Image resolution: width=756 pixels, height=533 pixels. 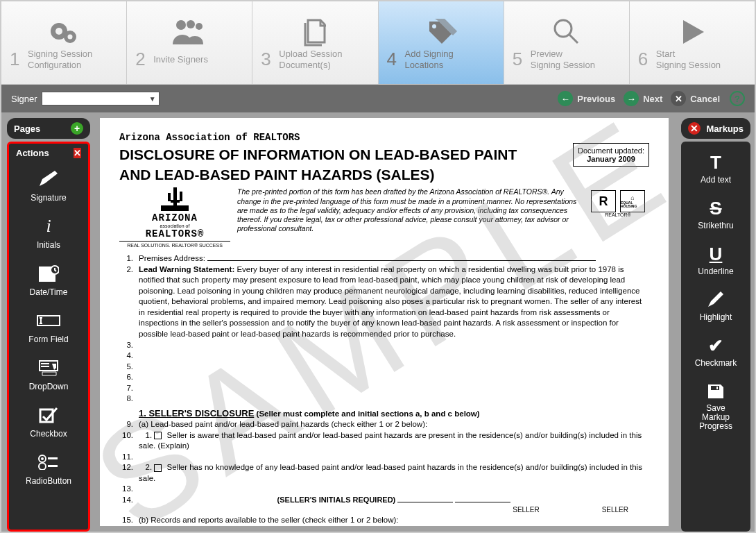 What do you see at coordinates (49, 328) in the screenshot?
I see `tool-formfield: Form Field` at bounding box center [49, 328].